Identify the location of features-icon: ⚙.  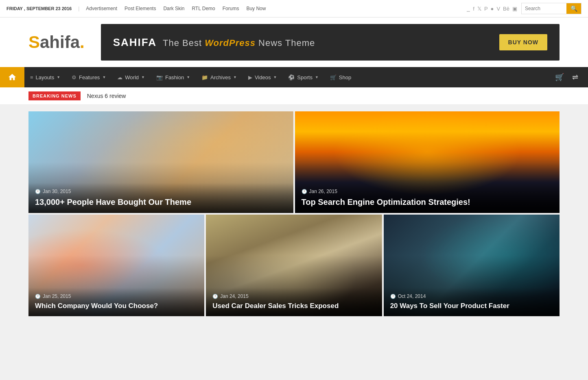
(74, 77).